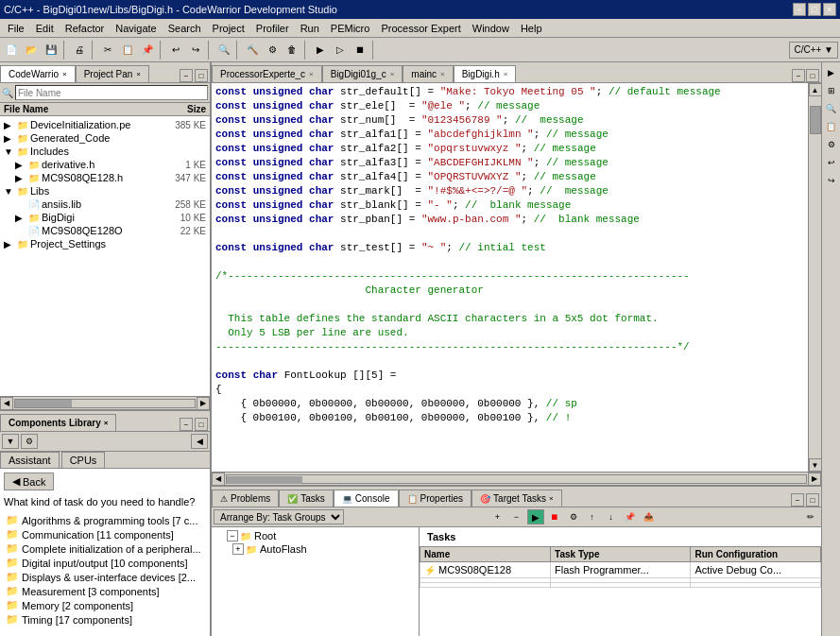  What do you see at coordinates (79, 50) in the screenshot?
I see `tb-print-button: 🖨` at bounding box center [79, 50].